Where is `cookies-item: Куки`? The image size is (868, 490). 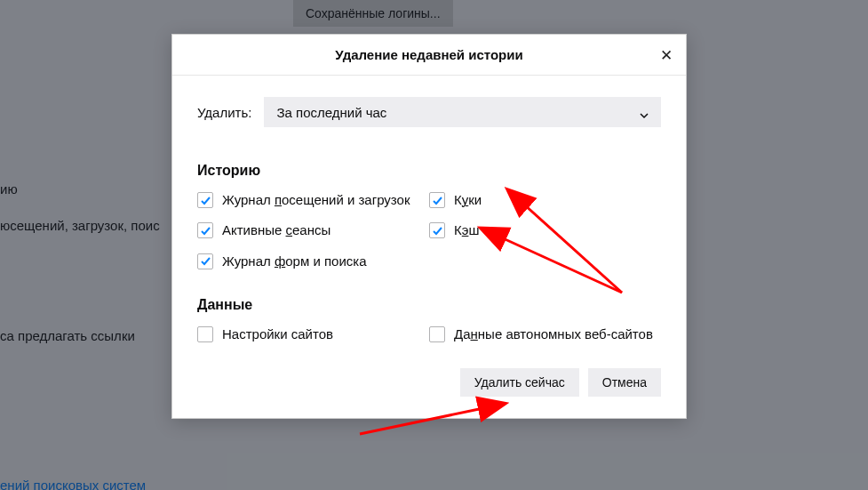 cookies-item: Куки is located at coordinates (545, 200).